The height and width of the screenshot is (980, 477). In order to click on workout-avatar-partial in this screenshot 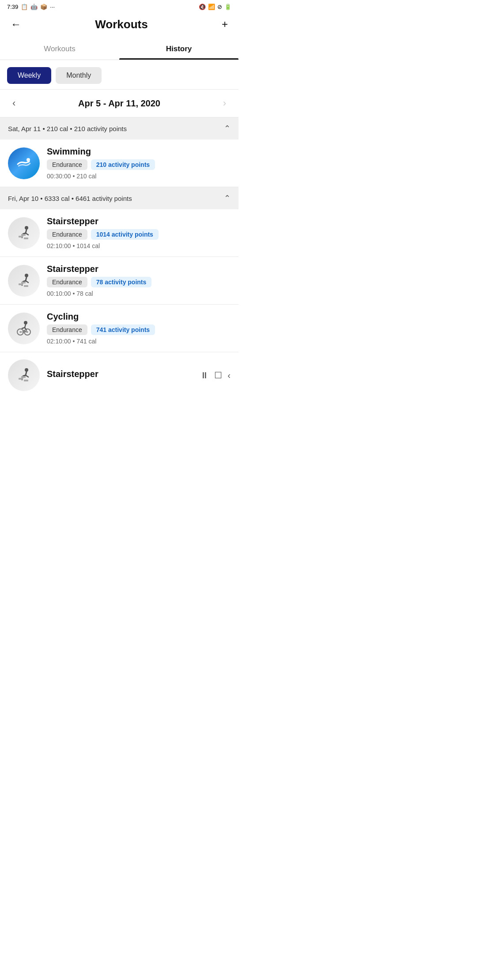, I will do `click(24, 375)`.